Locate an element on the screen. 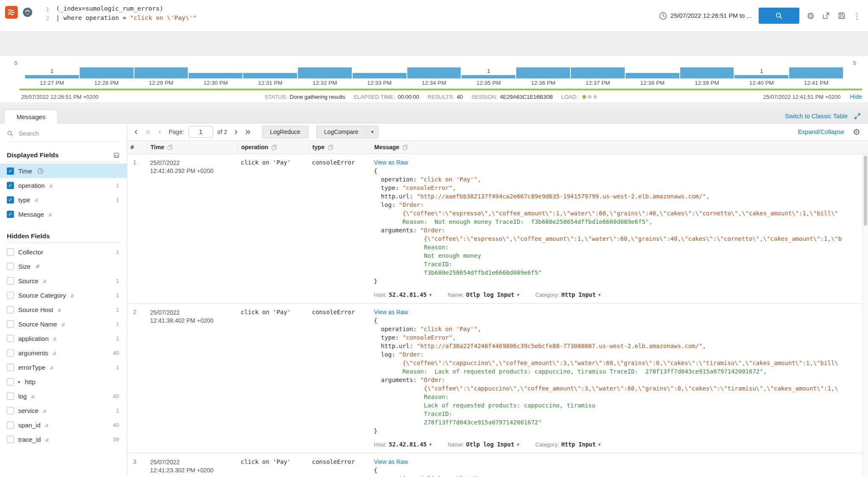 The height and width of the screenshot is (477, 868). fullscreen-expand-icon is located at coordinates (857, 116).